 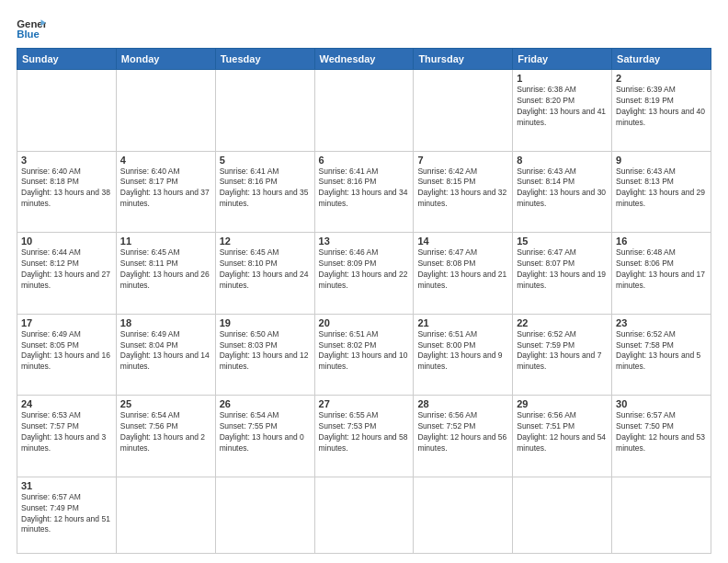 What do you see at coordinates (364, 432) in the screenshot?
I see `day-info: Sunrise: 6:55 AM Sunset: 7:53 PM Dayligh…` at bounding box center [364, 432].